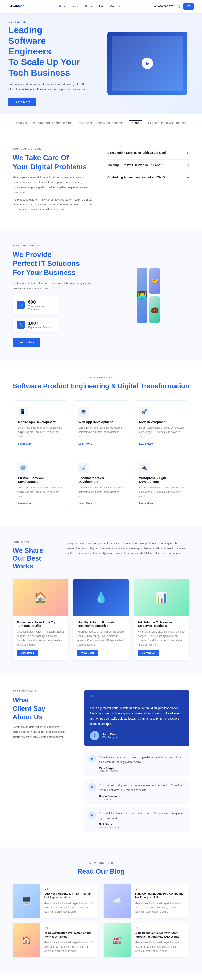  Describe the element at coordinates (117, 901) in the screenshot. I see `blog-image-1: ☁️` at that location.